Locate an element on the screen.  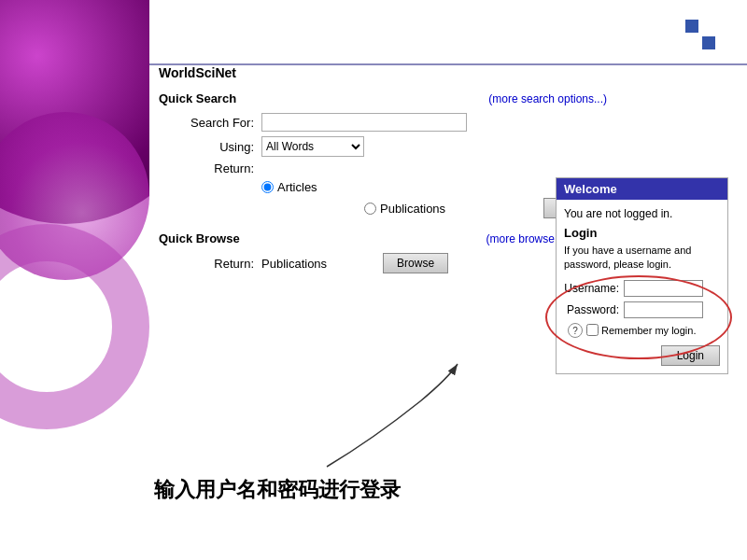
password-input is located at coordinates (663, 310).